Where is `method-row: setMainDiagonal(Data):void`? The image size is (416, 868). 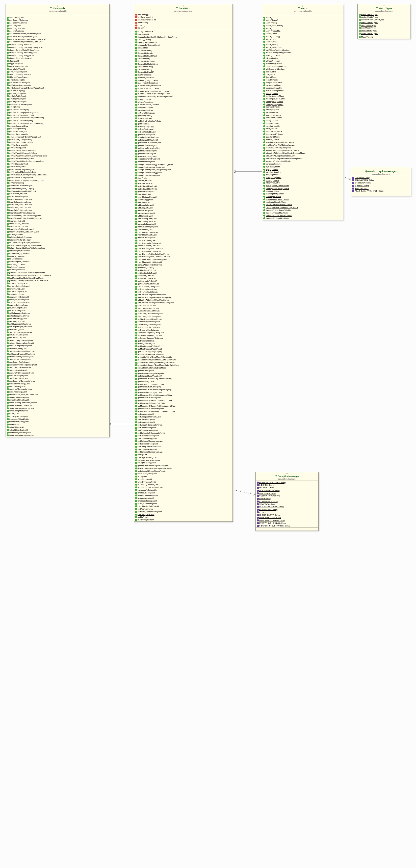 method-row: setMainDiagonal(Data):void is located at coordinates (57, 340).